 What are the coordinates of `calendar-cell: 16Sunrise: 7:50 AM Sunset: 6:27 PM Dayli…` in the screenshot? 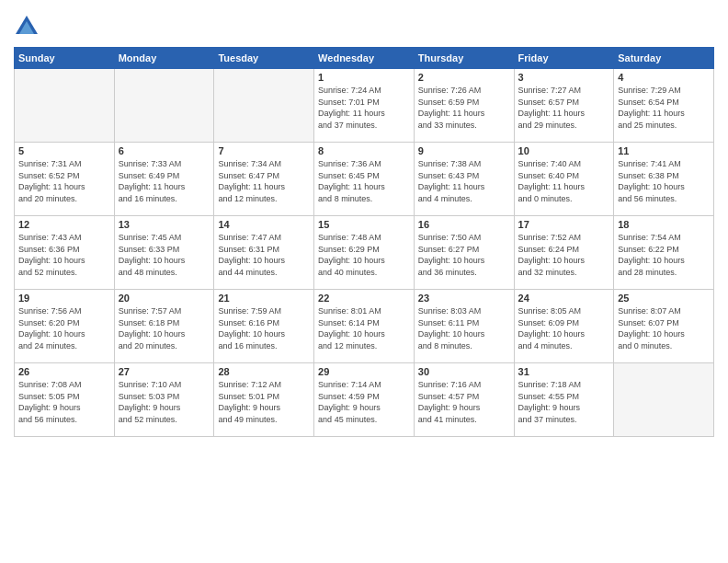 It's located at (463, 253).